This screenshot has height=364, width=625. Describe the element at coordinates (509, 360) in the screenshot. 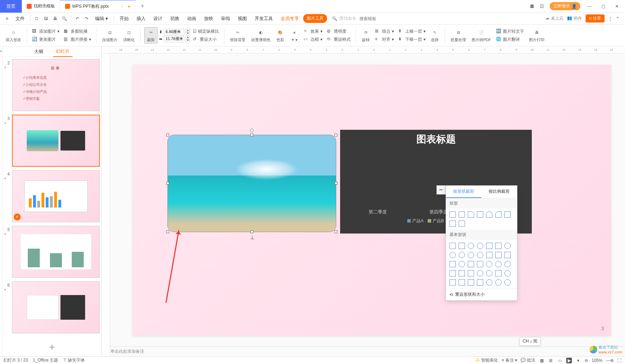

I see `notes-toggle: ≡ 备注 ▾` at that location.